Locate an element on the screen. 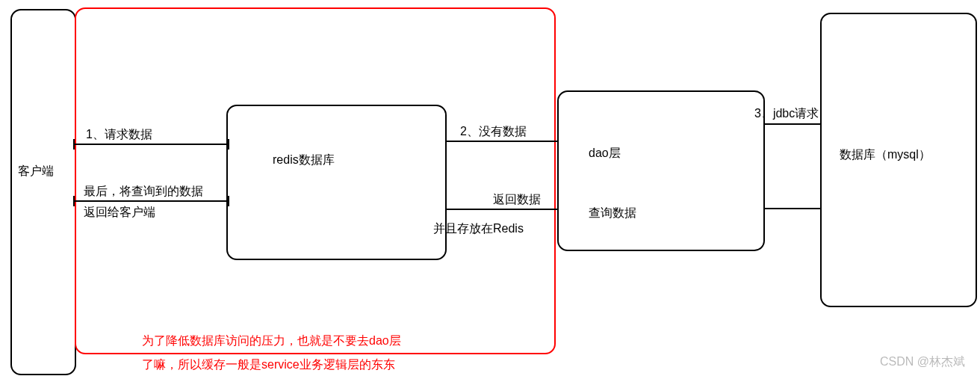  edge-mysql-return-start is located at coordinates (764, 209).